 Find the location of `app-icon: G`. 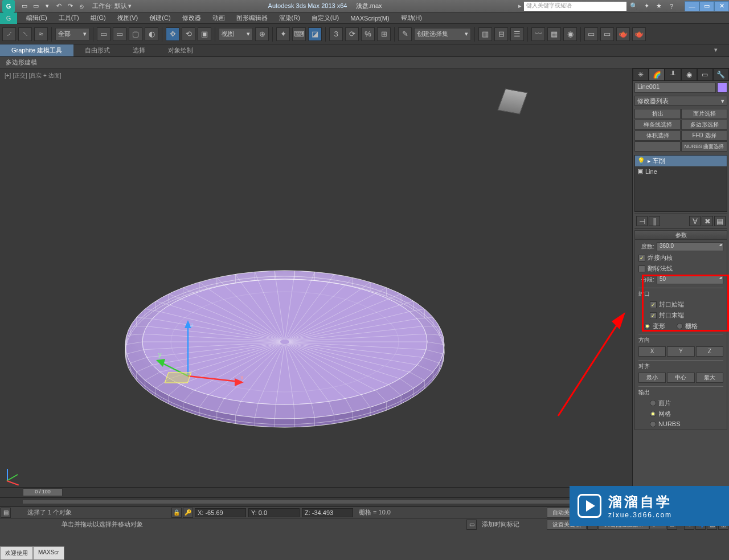

app-icon: G is located at coordinates (9, 6).